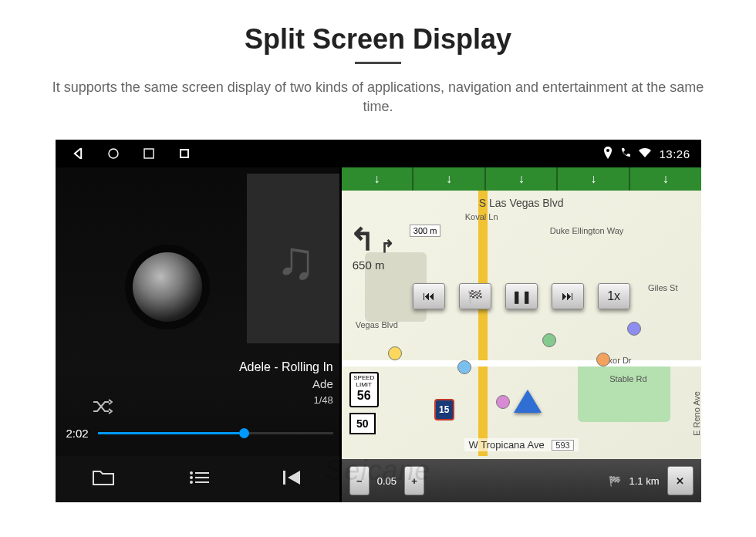  What do you see at coordinates (378, 97) in the screenshot?
I see `page-subtitle: It supports the same screen display of t…` at bounding box center [378, 97].